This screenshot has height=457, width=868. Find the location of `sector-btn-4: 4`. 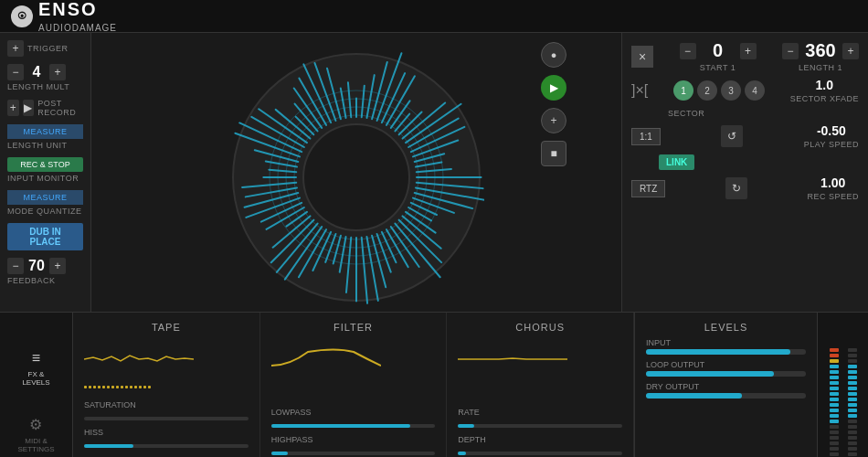

sector-btn-4: 4 is located at coordinates (755, 90).